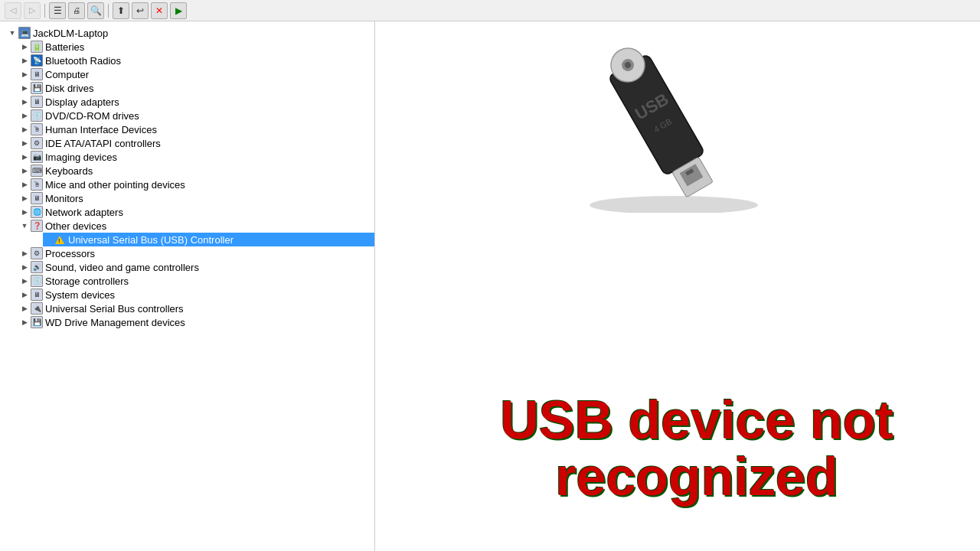 Image resolution: width=980 pixels, height=551 pixels. Describe the element at coordinates (24, 129) in the screenshot. I see `hid-toggle: ▶` at that location.